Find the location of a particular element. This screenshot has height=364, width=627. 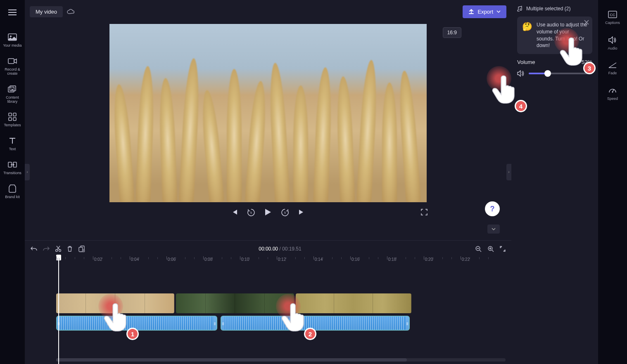

playback-controls: 5 5 is located at coordinates (268, 212).